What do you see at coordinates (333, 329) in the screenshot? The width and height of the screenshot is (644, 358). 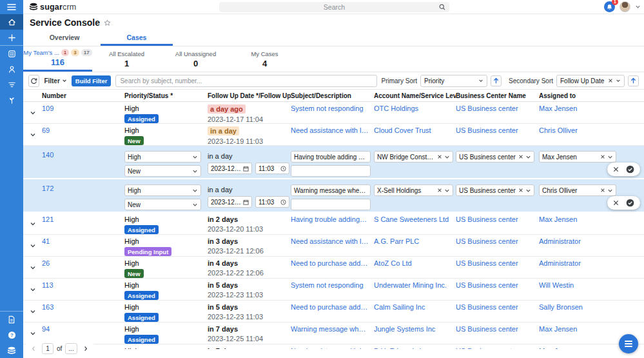 I see `subject-link: Warning message when using t...` at bounding box center [333, 329].